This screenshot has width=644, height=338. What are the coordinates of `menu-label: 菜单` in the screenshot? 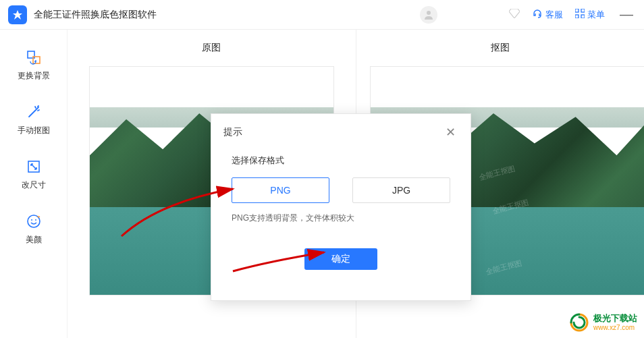 It's located at (596, 15).